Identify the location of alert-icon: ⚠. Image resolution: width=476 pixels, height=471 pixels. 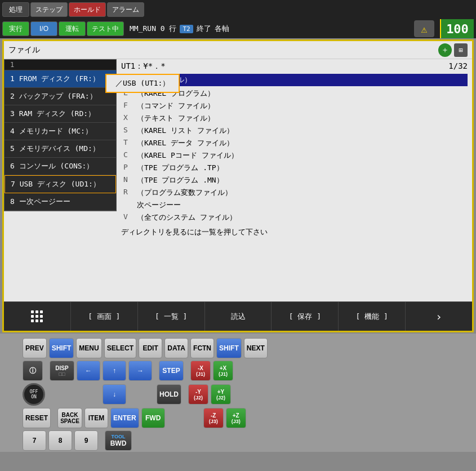
(424, 29).